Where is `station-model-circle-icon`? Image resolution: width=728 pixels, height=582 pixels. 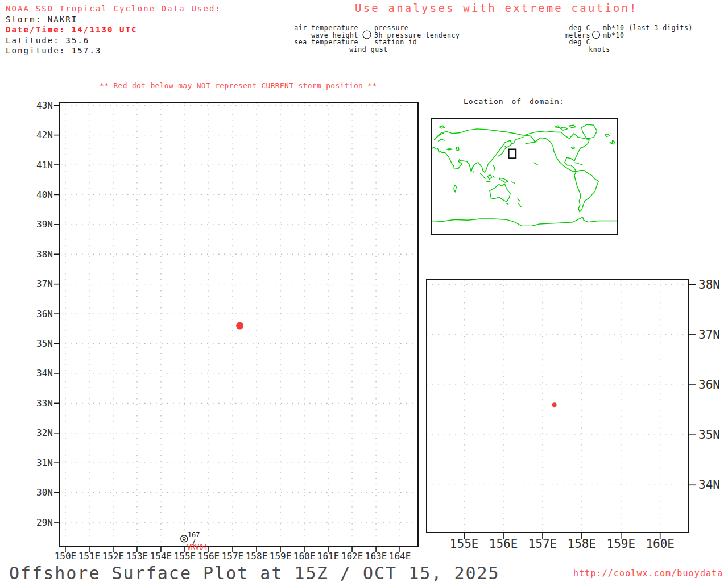 station-model-circle-icon is located at coordinates (367, 35).